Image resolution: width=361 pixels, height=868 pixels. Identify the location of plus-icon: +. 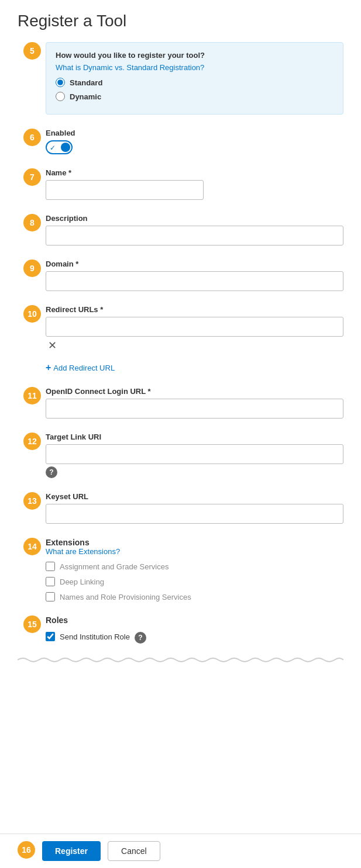
(48, 368).